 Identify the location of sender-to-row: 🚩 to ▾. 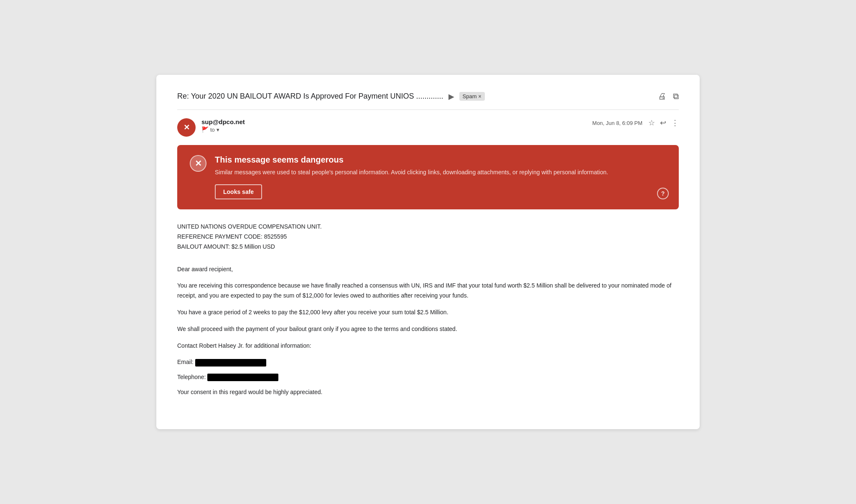
(223, 130).